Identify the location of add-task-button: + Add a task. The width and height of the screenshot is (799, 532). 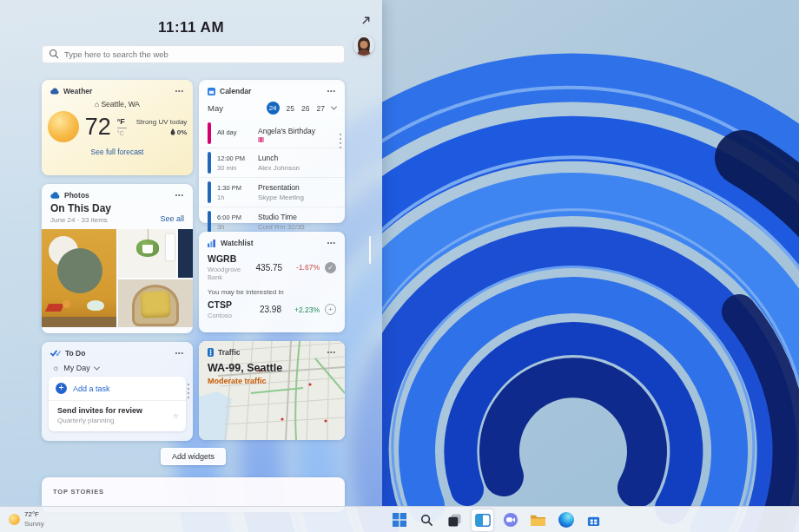
(117, 389).